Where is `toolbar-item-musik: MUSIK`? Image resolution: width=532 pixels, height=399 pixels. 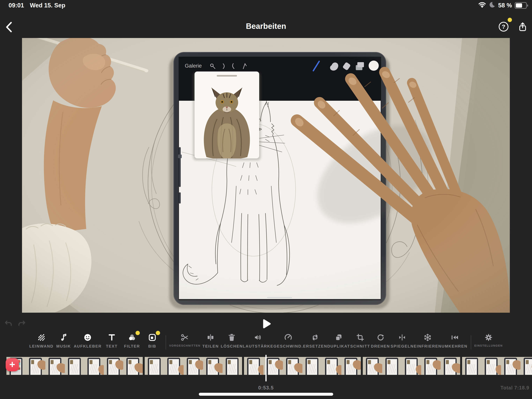
toolbar-item-musik: MUSIK is located at coordinates (64, 340).